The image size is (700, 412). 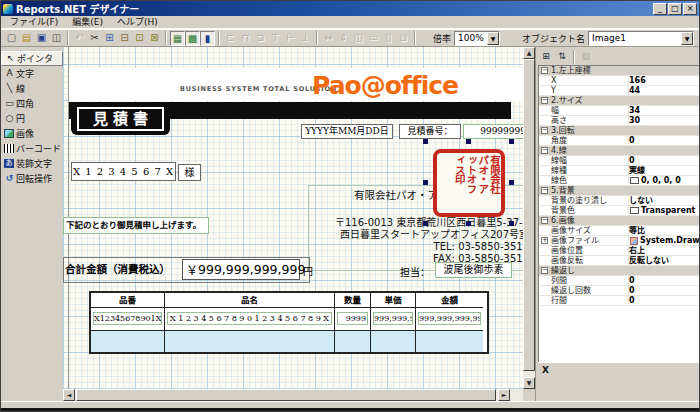 What do you see at coordinates (529, 383) in the screenshot?
I see `scroll-down-icon: ▼` at bounding box center [529, 383].